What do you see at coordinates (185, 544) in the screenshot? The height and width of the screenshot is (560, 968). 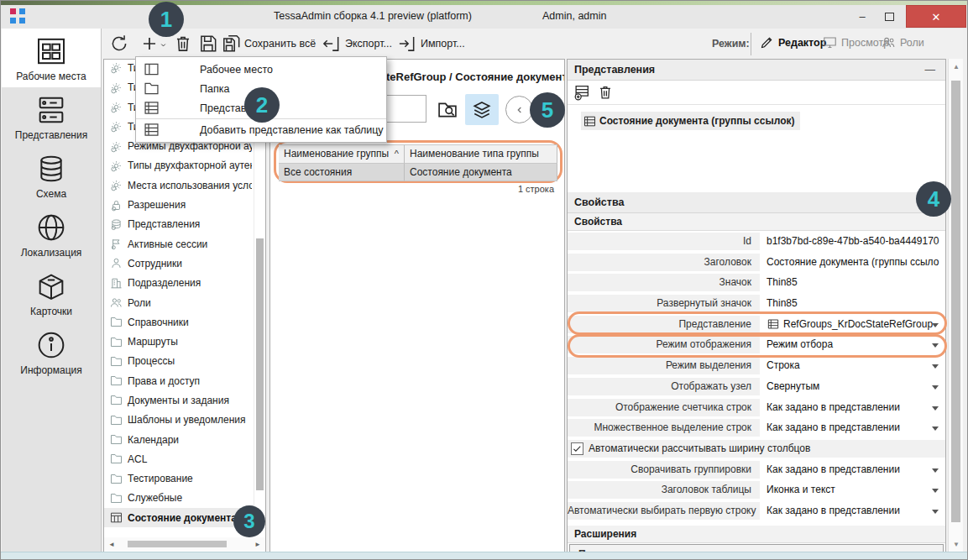 I see `tree-horizontal-scrollbar: ◄ ►` at bounding box center [185, 544].